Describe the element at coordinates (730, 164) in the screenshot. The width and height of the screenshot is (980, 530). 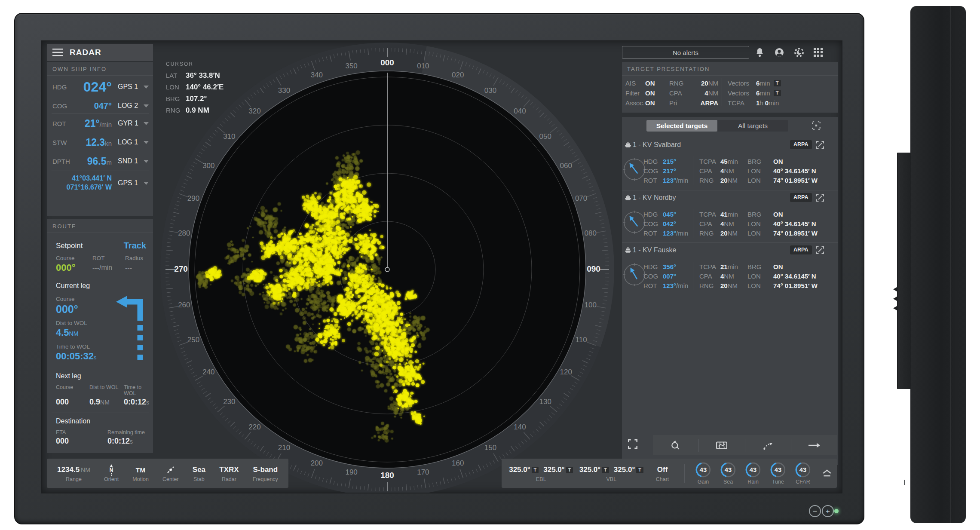
I see `target-card: 1 - KV Svalbard ARPA HDG215° TCPA45min B…` at that location.